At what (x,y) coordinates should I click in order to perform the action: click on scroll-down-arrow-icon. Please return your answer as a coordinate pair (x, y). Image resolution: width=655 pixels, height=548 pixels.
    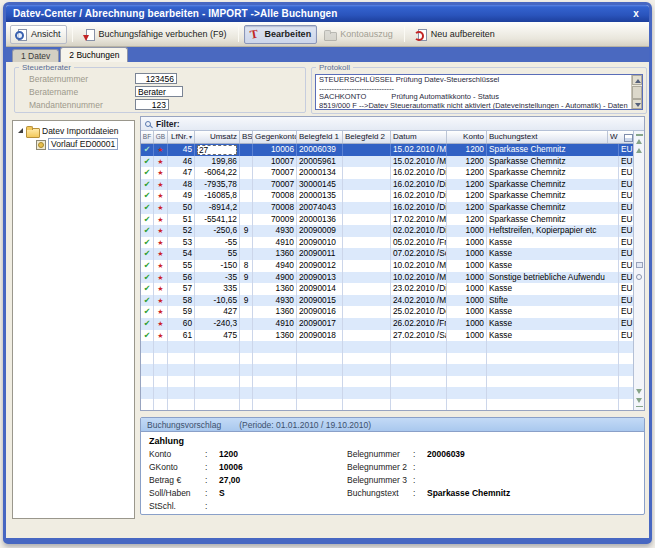
    Looking at the image, I should click on (637, 104).